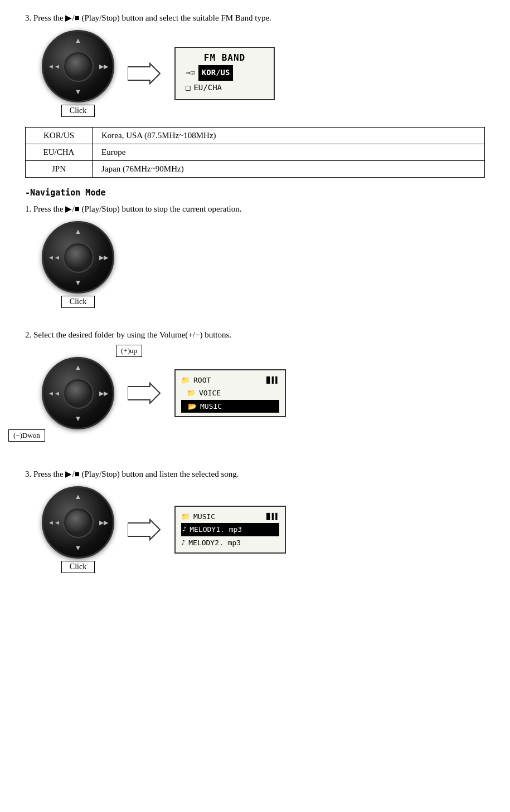 The height and width of the screenshot is (812, 510). Describe the element at coordinates (54, 257) in the screenshot. I see `arrow-left-icon-2: ◄◄` at that location.